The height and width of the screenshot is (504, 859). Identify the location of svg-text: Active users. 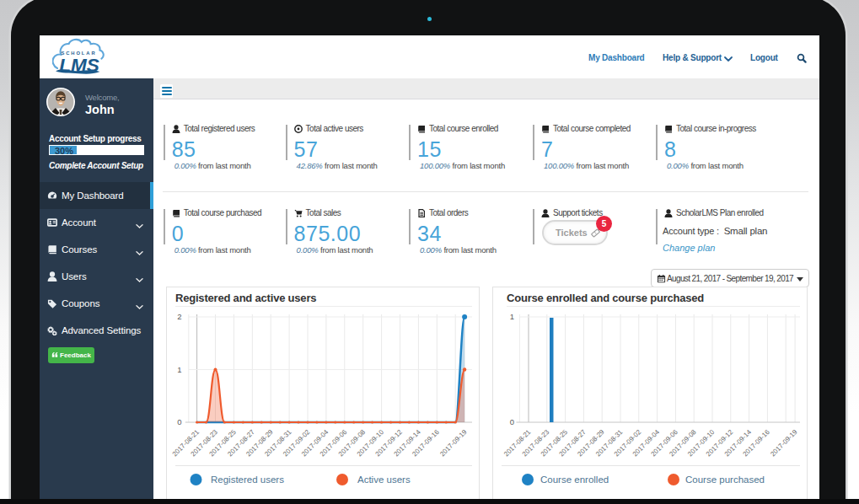
(384, 480).